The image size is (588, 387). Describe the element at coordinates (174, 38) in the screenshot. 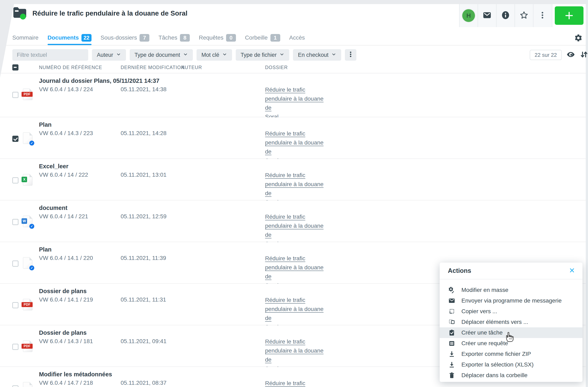

I see `tab-t-ches: Tâches8` at that location.